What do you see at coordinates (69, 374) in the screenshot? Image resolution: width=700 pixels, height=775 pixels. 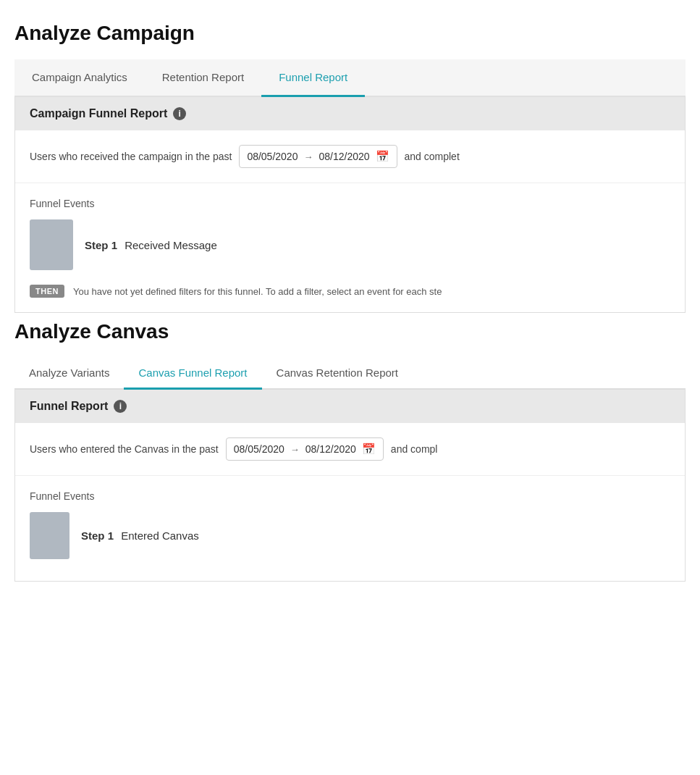 I see `tab-analyze-variants: Analyze Variants` at bounding box center [69, 374].